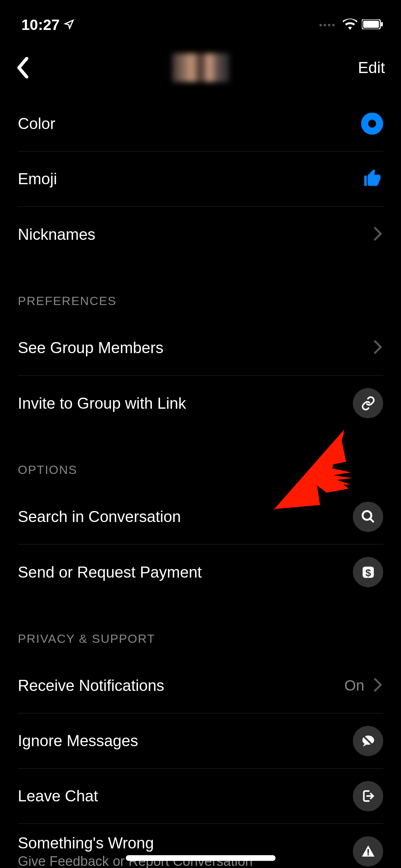  I want to click on search-icon, so click(368, 517).